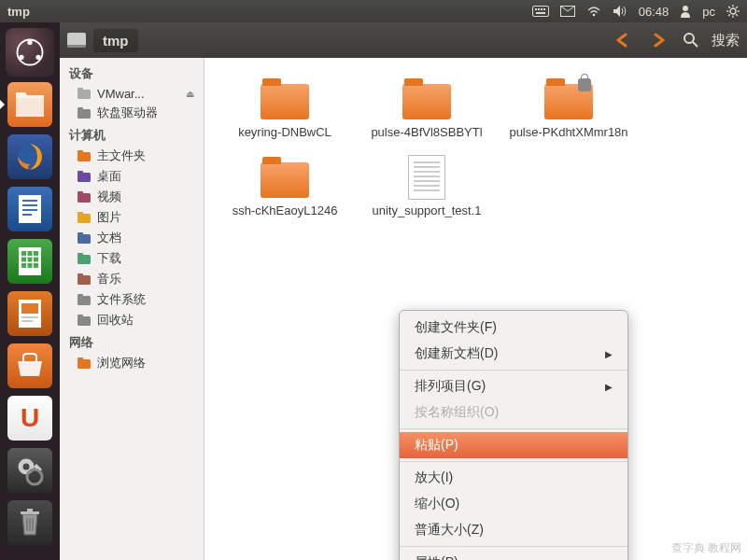 The height and width of the screenshot is (560, 747). I want to click on context-menu-item: 创建文件夹(F), so click(514, 328).